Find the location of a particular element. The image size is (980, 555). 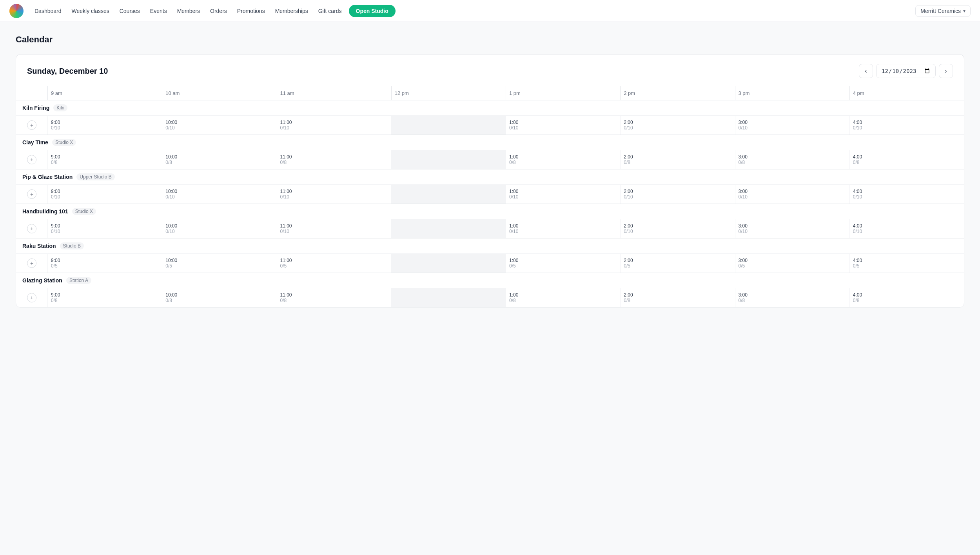

add-slot-button-3: + is located at coordinates (32, 229).